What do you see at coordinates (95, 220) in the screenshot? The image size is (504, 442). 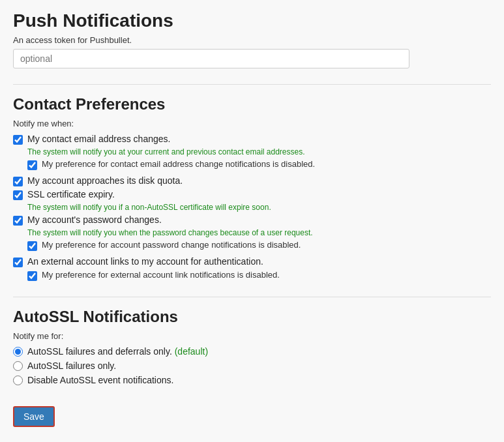 I see `checkbox-password-changes-label: My account's password changes.` at bounding box center [95, 220].